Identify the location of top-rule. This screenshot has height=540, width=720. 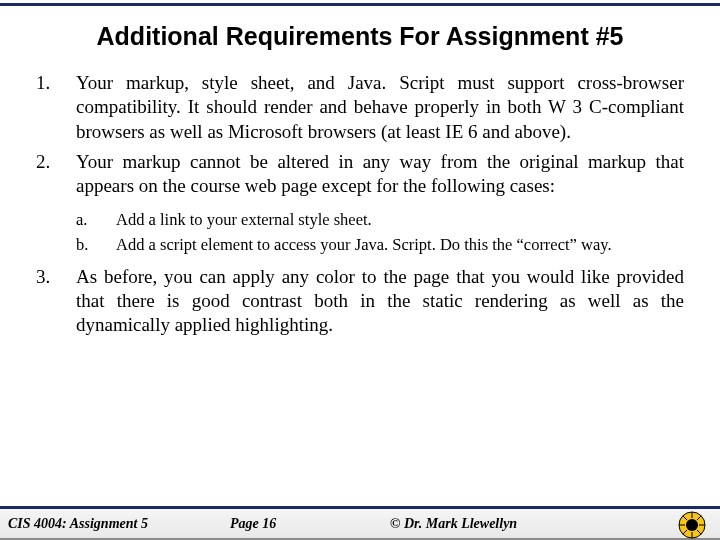
(360, 4).